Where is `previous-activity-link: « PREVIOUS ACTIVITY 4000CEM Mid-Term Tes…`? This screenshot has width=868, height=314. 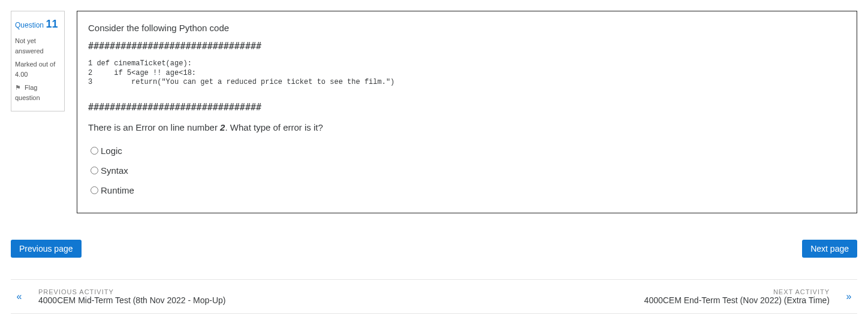 previous-activity-link: « PREVIOUS ACTIVITY 4000CEM Mid-Term Tes… is located at coordinates (119, 297).